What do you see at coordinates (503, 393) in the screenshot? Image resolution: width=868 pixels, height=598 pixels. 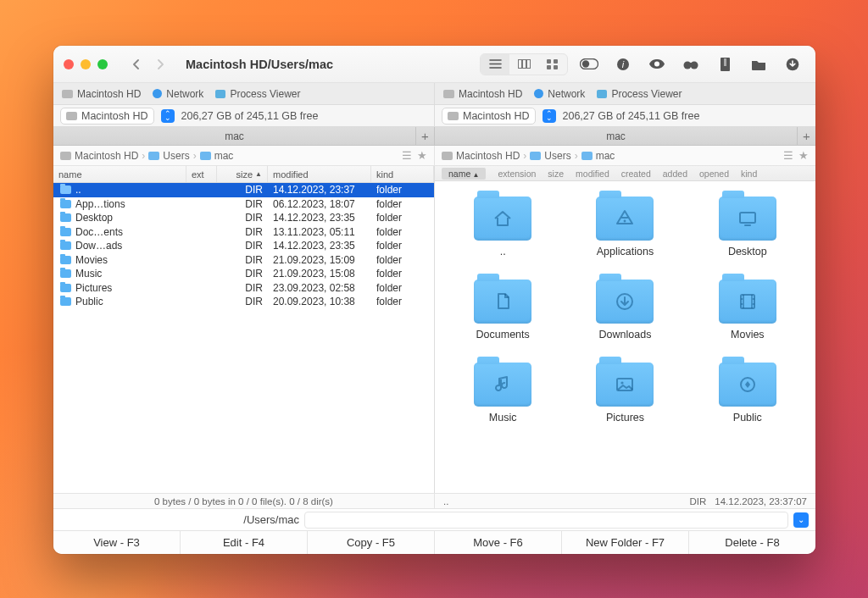 I see `grid-item: Music` at bounding box center [503, 393].